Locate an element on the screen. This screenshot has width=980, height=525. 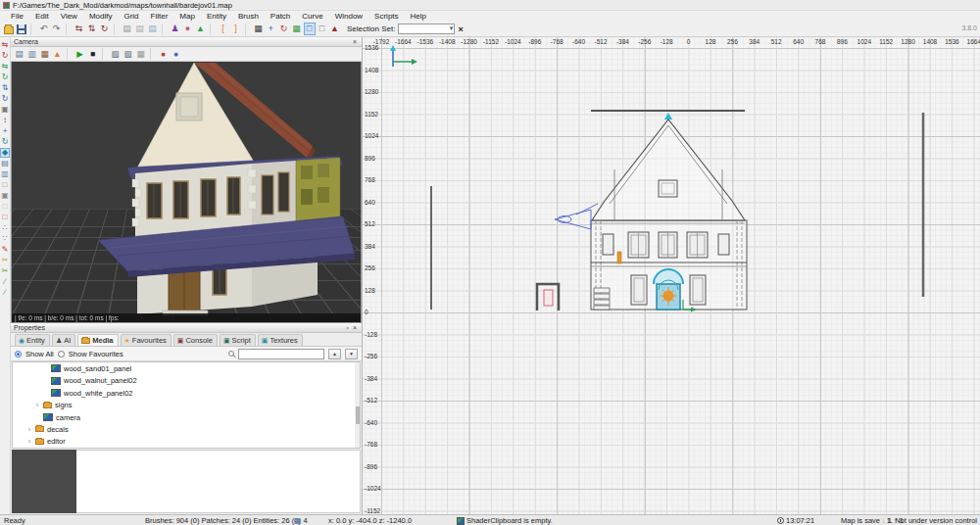
tab-ai: ♟AI is located at coordinates (64, 340).